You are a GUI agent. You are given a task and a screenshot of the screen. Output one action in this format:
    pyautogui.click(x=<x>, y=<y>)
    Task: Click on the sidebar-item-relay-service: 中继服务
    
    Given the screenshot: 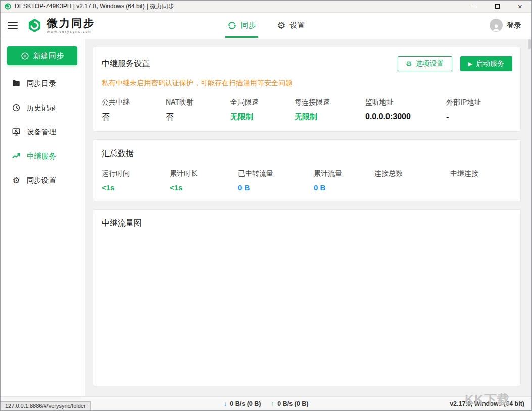 What is the action you would take?
    pyautogui.click(x=42, y=156)
    